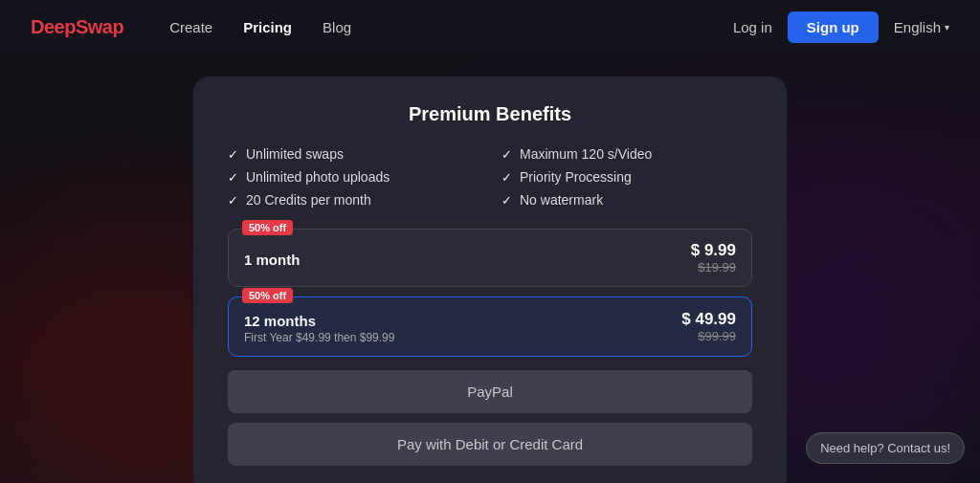  What do you see at coordinates (318, 177) in the screenshot?
I see `benefit-text-2: Unlimited photo uploads` at bounding box center [318, 177].